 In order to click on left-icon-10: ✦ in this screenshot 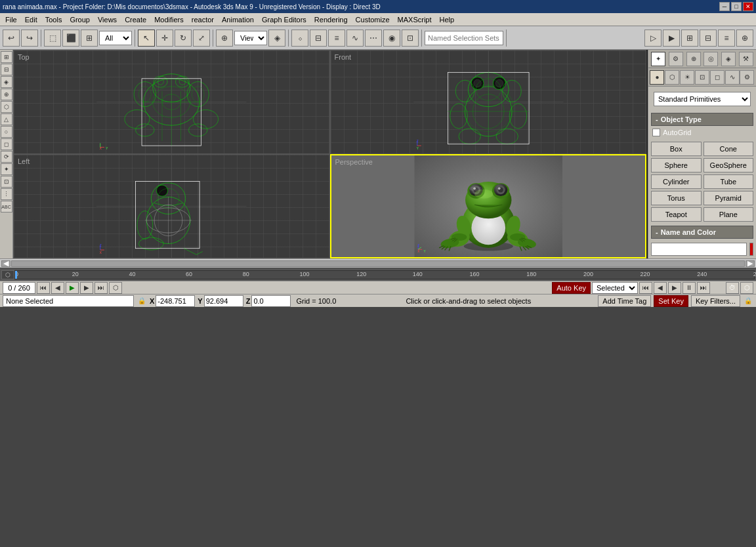, I will do `click(7, 169)`.